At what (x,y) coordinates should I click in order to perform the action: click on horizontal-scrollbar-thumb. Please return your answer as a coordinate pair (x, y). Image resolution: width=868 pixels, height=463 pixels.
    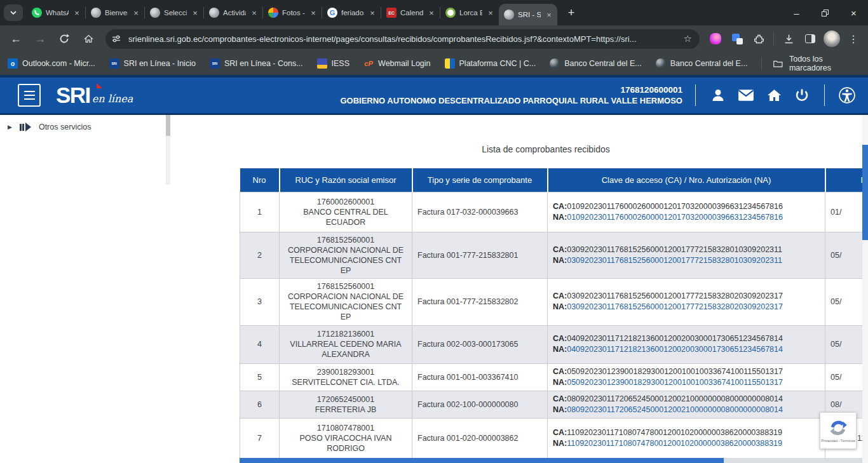
    Looking at the image, I should click on (482, 460).